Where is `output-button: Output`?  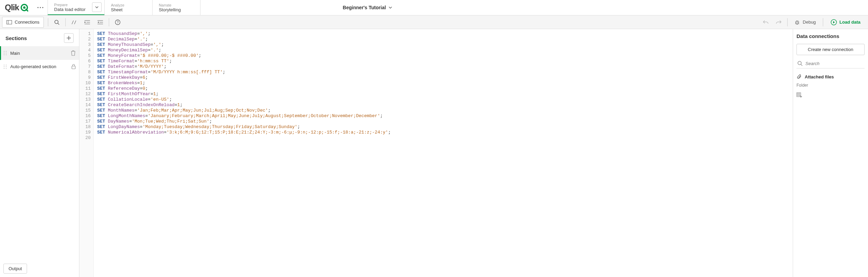
output-button: Output is located at coordinates (15, 268).